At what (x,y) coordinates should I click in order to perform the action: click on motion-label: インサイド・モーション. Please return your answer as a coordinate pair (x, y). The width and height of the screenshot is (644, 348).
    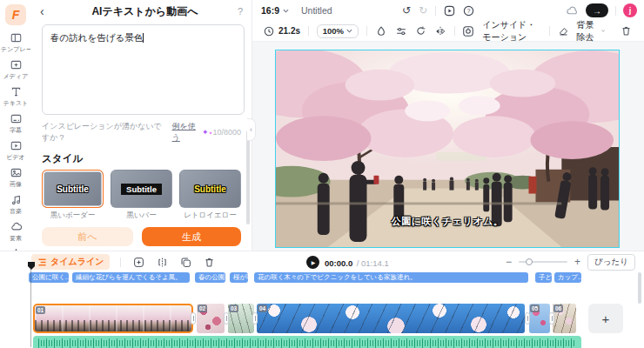
    Looking at the image, I should click on (512, 31).